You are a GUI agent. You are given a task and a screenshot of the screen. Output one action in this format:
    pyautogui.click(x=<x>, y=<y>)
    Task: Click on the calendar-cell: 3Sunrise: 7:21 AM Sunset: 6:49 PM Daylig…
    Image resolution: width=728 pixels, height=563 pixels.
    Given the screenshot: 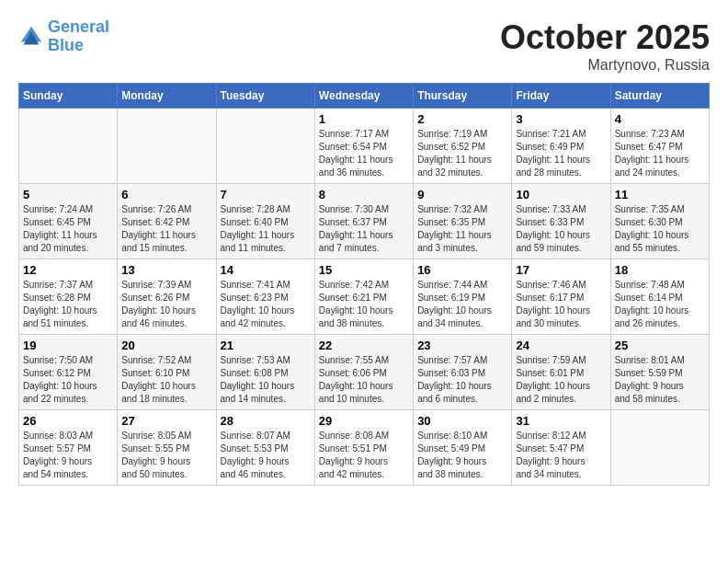 What is the action you would take?
    pyautogui.click(x=561, y=146)
    